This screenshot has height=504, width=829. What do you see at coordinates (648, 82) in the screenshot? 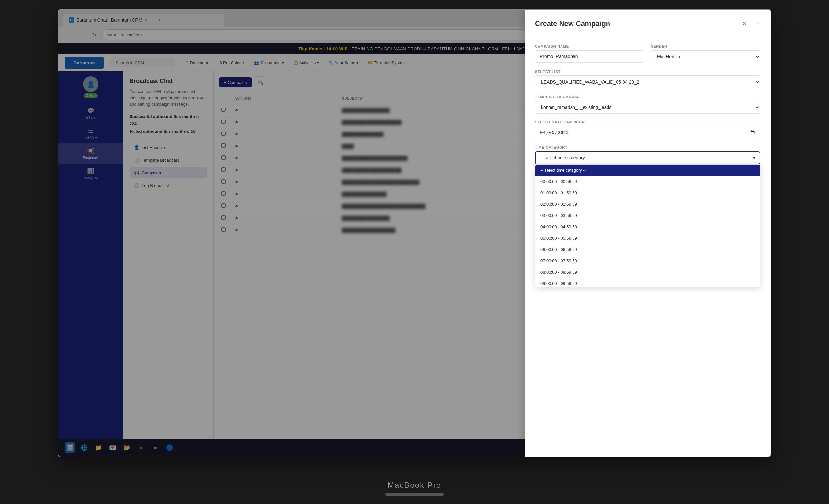
I see `select-list-select: LEADS_QUALIFIED_WABA_VALID_05-04-23_2` at bounding box center [648, 82].